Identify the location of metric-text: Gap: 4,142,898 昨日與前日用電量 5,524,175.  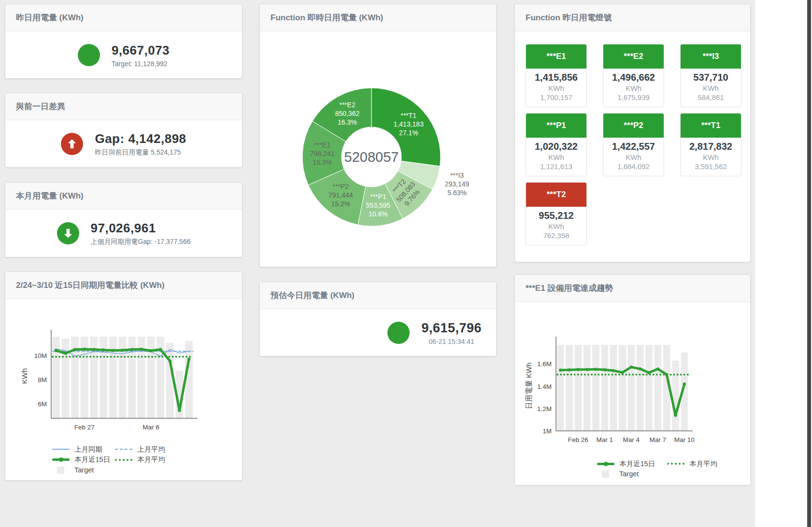
(140, 144).